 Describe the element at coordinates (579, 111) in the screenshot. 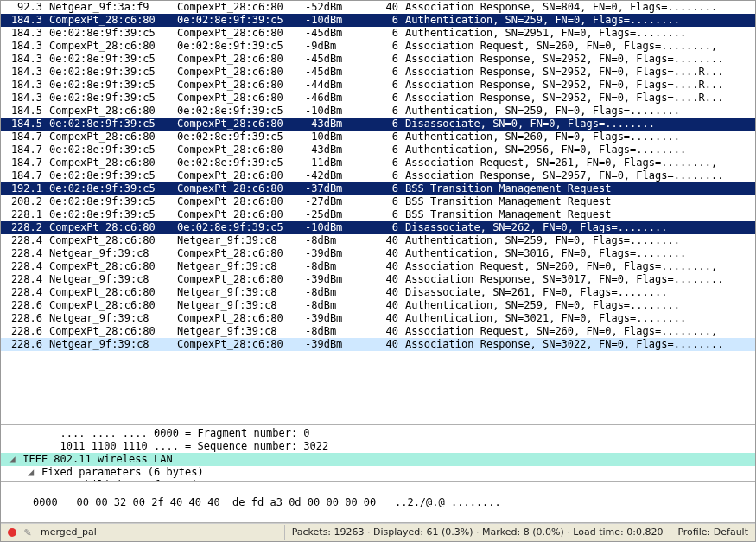

I see `packet-info: Authentication, SN=259, FN=0, Flags=....…` at that location.